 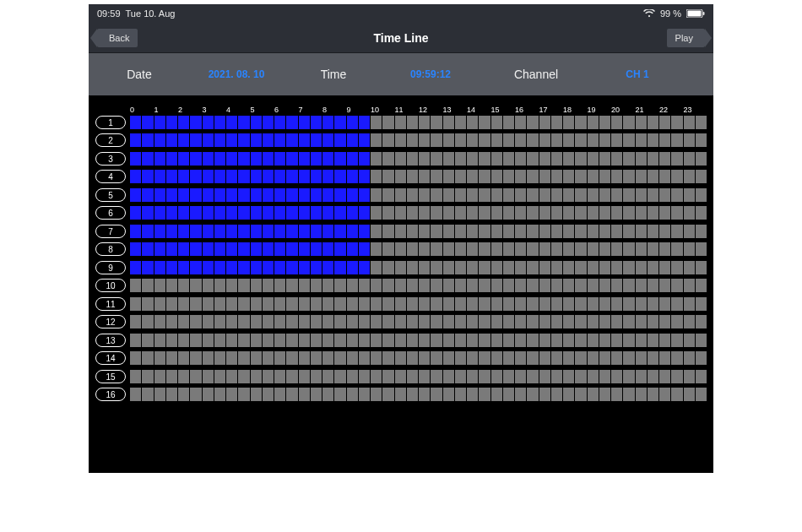 What do you see at coordinates (111, 213) in the screenshot?
I see `channel-label-pill: 6` at bounding box center [111, 213].